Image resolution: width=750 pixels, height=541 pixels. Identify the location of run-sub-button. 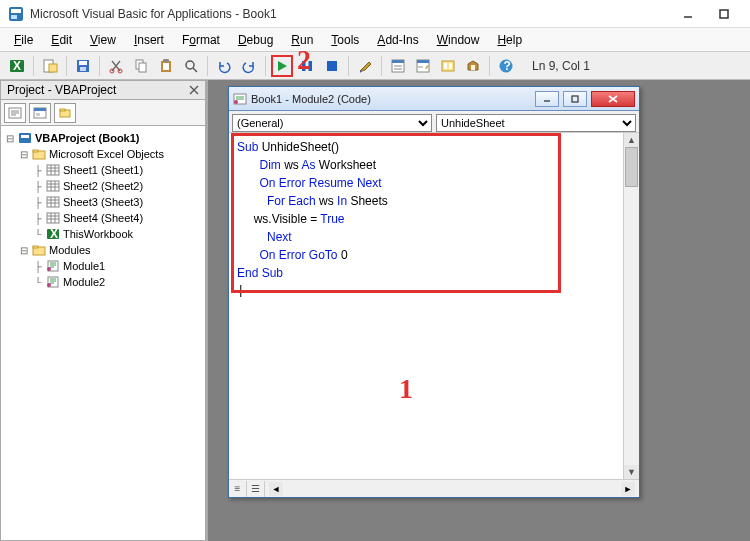
(282, 66).